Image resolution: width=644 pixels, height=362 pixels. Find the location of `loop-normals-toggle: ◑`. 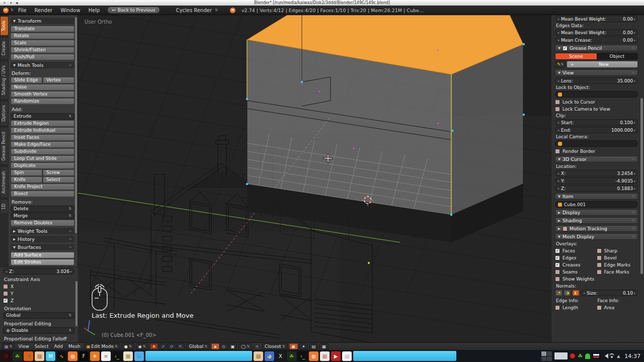

loop-normals-toggle: ◑ is located at coordinates (568, 293).